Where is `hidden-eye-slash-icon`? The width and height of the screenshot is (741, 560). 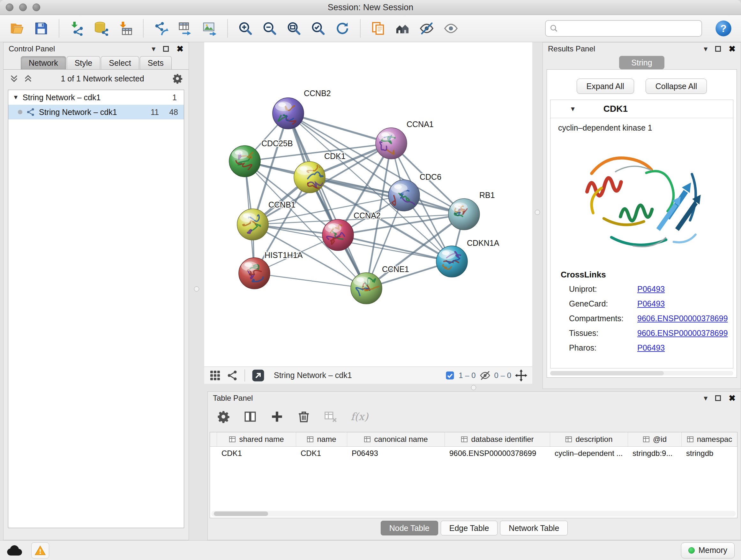
hidden-eye-slash-icon is located at coordinates (485, 375).